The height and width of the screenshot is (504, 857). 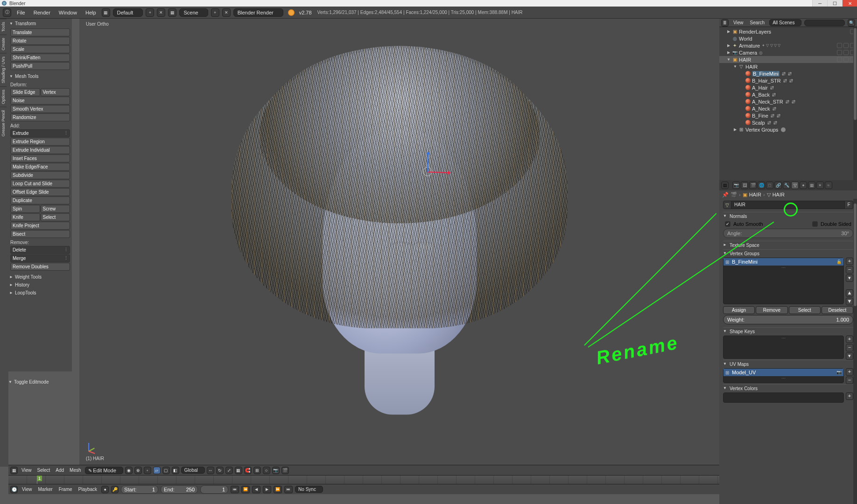 I want to click on outliner-row: B_FineMini, so click(x=788, y=74).